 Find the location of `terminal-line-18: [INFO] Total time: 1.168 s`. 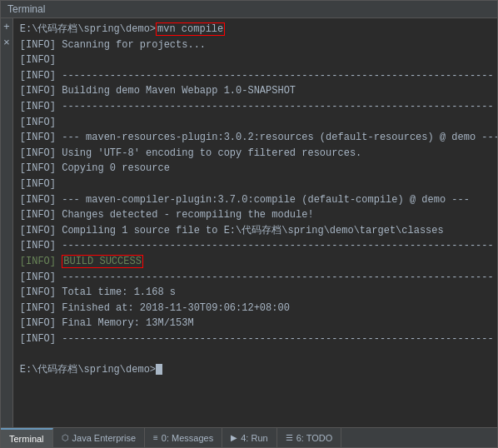

terminal-line-18: [INFO] Total time: 1.168 s is located at coordinates (255, 293).